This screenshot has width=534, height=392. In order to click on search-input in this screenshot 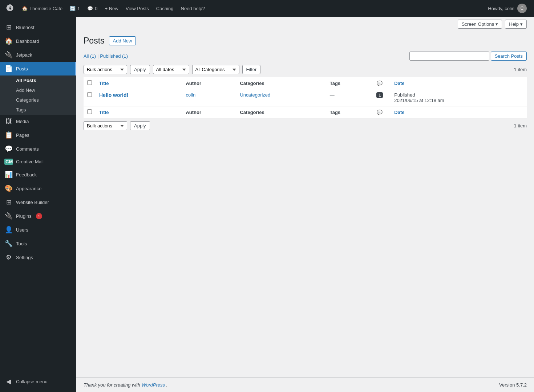, I will do `click(449, 56)`.